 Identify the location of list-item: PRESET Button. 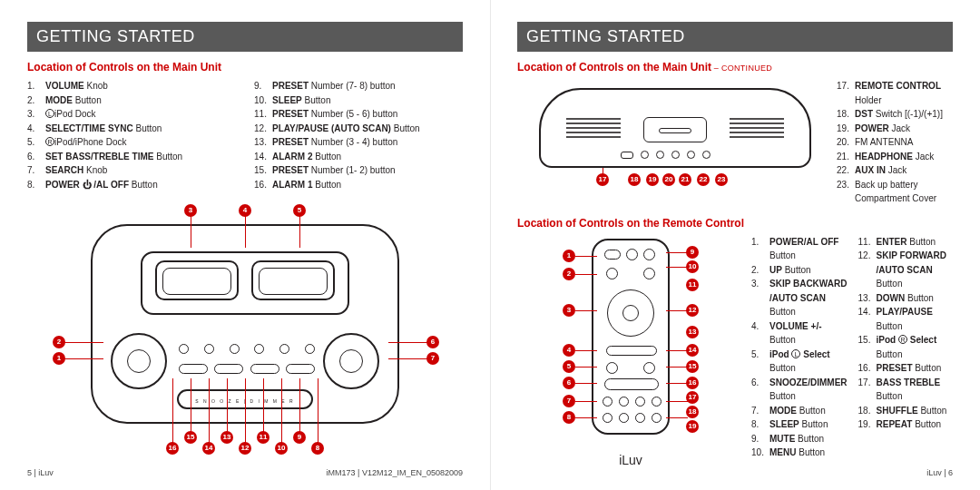
(906, 368).